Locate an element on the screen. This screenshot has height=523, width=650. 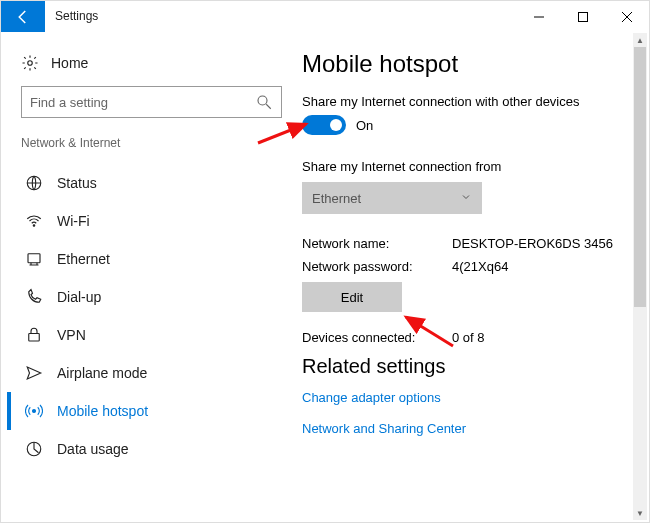
network-name-label: Network name: is located at coordinates (377, 244).